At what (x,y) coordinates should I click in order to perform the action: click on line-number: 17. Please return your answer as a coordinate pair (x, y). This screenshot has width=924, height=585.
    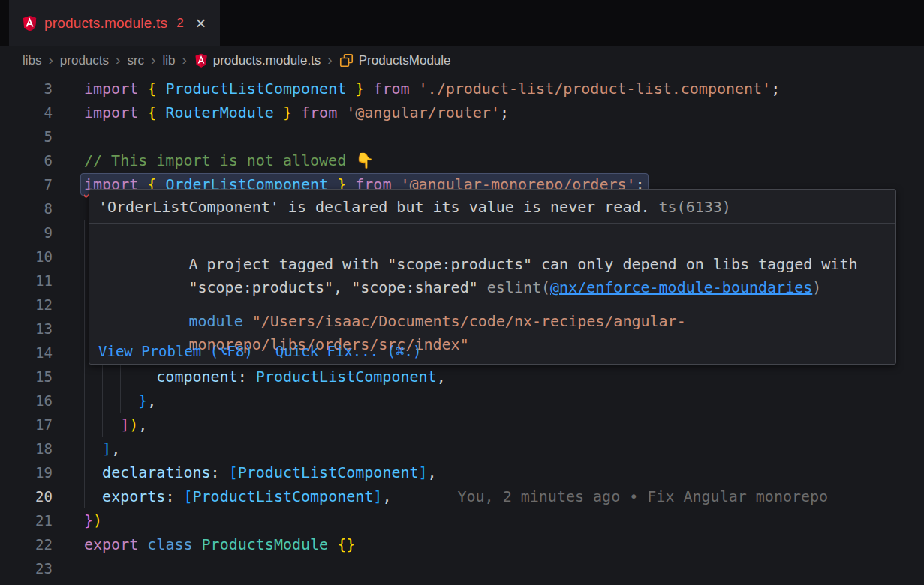
    Looking at the image, I should click on (26, 424).